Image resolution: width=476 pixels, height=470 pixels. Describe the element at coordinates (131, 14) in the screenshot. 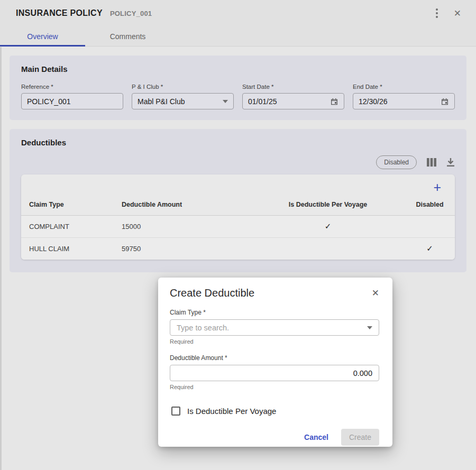

I see `policy-reference-subtitle: POLICY_001` at that location.